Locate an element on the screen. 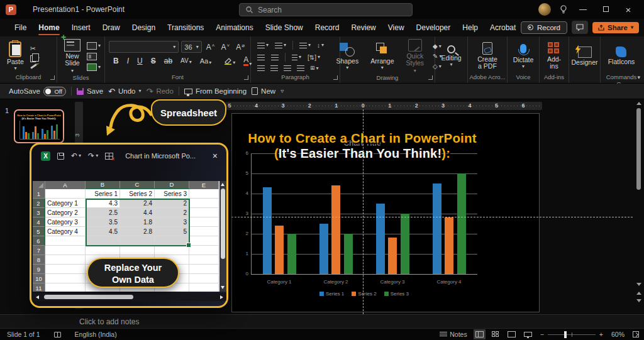  slide-title: How to Create a Chart in PowerPoint (It'… is located at coordinates (362, 146).